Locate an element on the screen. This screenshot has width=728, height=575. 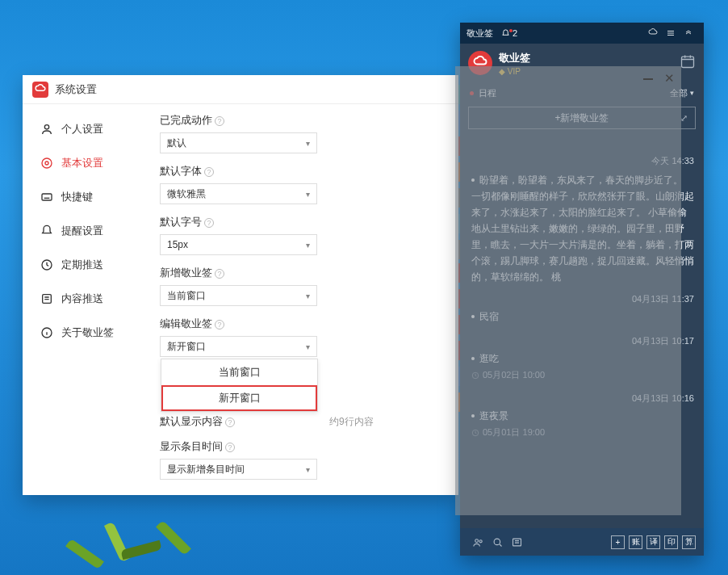
bell-count: 2 is located at coordinates (515, 33).